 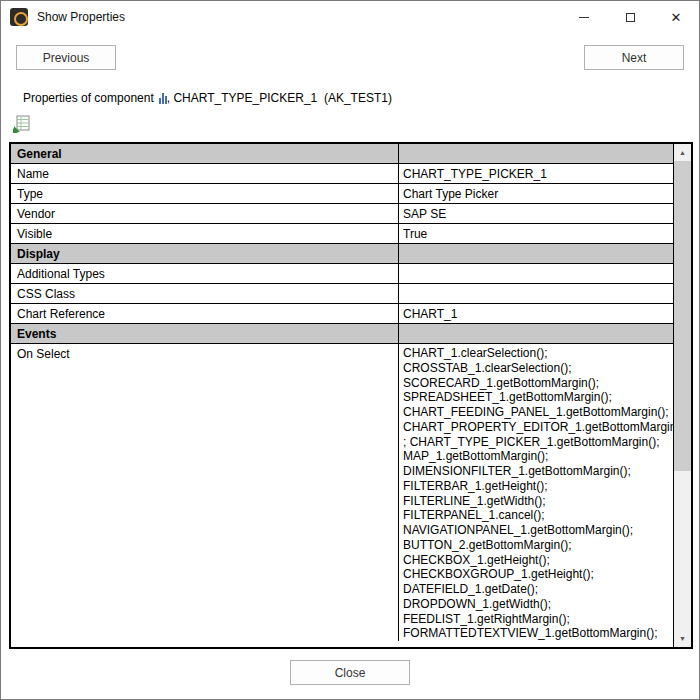 I want to click on property-label: Visible, so click(x=205, y=234).